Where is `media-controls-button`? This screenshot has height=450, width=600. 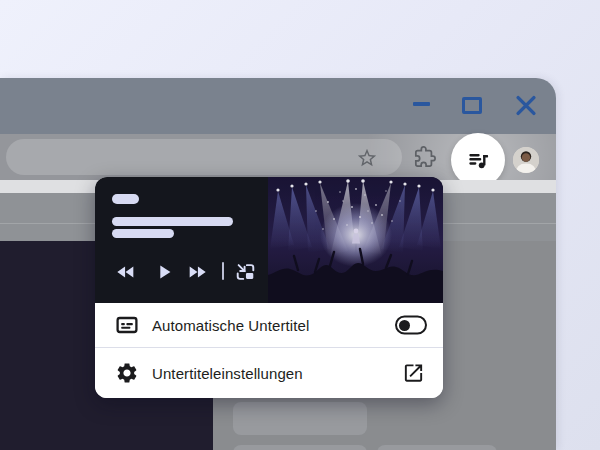 media-controls-button is located at coordinates (478, 160).